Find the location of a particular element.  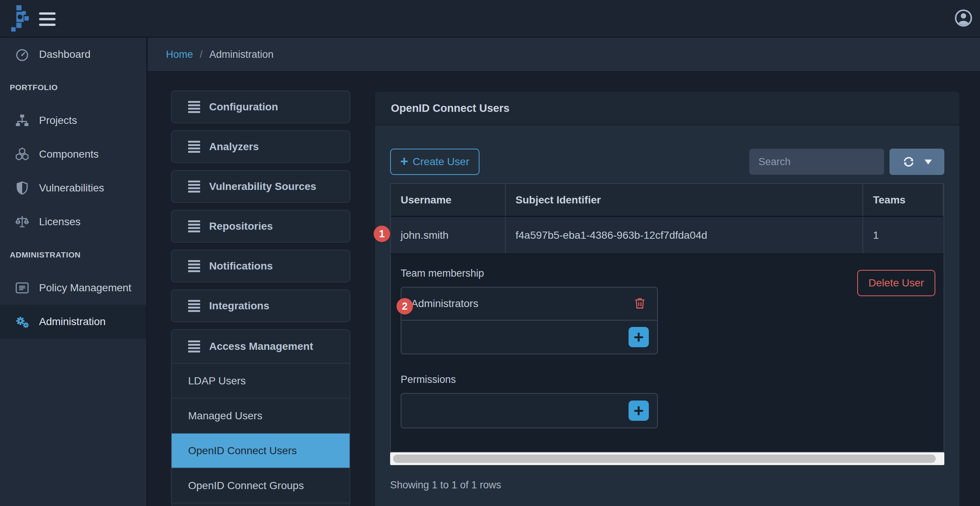

admin-nav-item-label: LDAP Users is located at coordinates (217, 381).